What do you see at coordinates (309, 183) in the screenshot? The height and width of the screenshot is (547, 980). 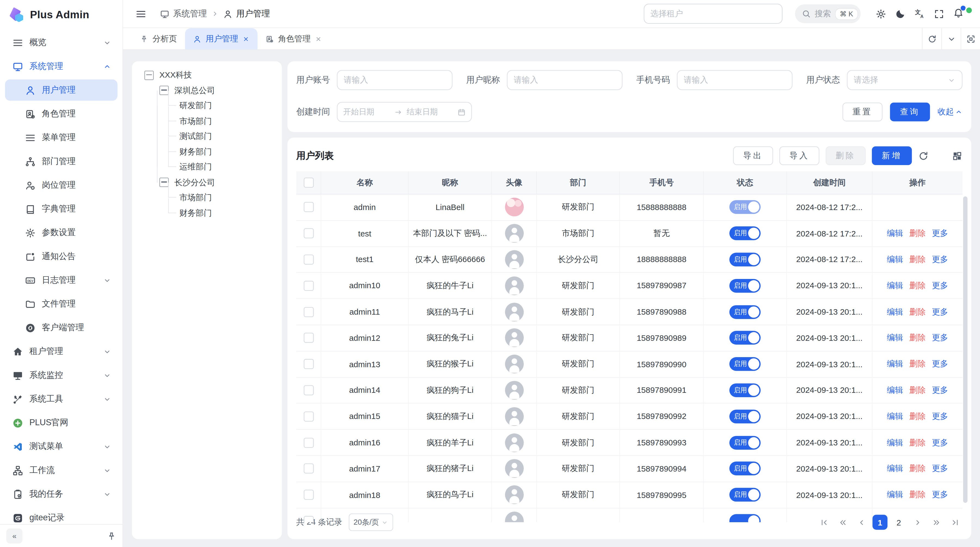 I see `select-all-checkbox` at bounding box center [309, 183].